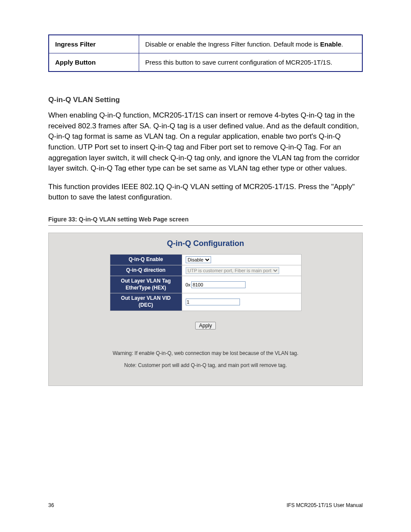 Image resolution: width=411 pixels, height=532 pixels. I want to click on param-label: Ingress Filter, so click(94, 44).